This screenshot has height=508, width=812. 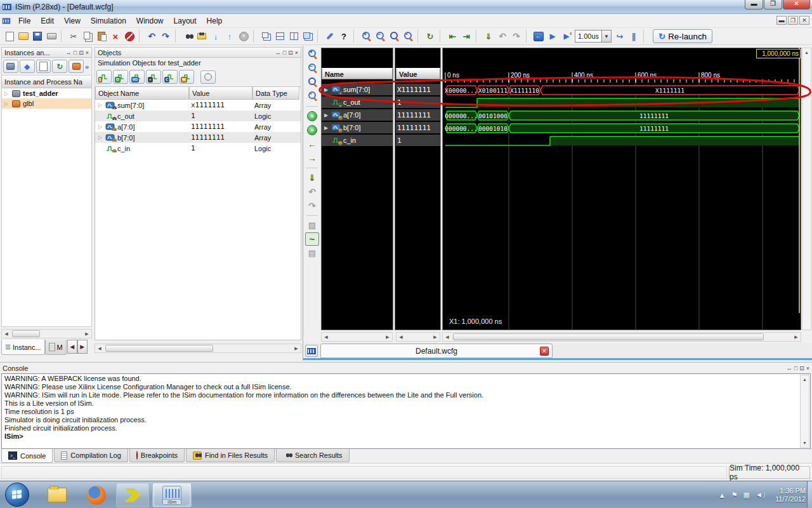 I want to click on paste-button, so click(x=102, y=36).